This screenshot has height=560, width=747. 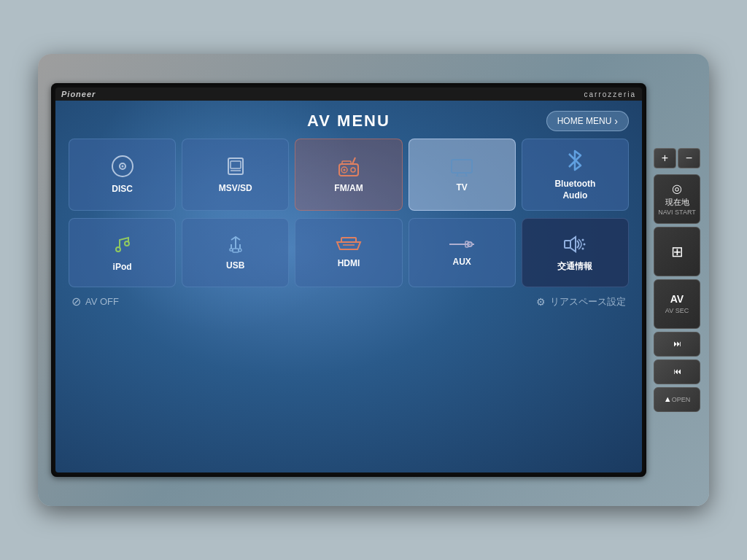 What do you see at coordinates (689, 158) in the screenshot?
I see `volume-minus-button: −` at bounding box center [689, 158].